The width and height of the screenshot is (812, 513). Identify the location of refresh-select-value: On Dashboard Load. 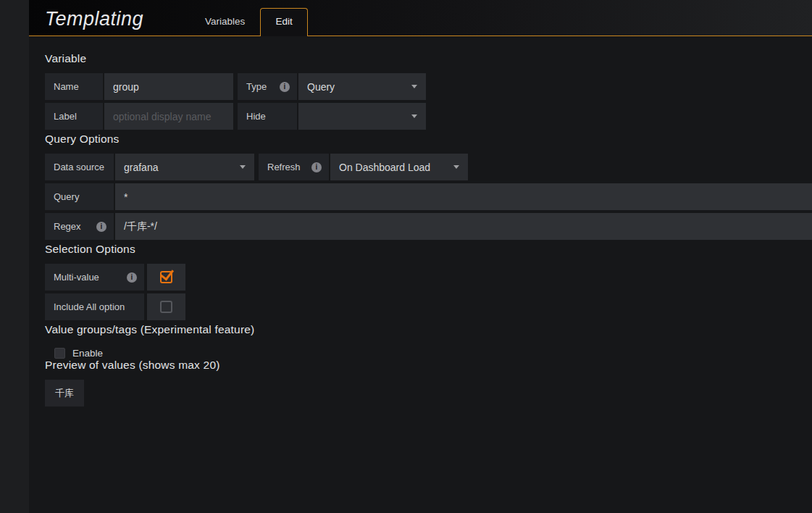
(385, 167).